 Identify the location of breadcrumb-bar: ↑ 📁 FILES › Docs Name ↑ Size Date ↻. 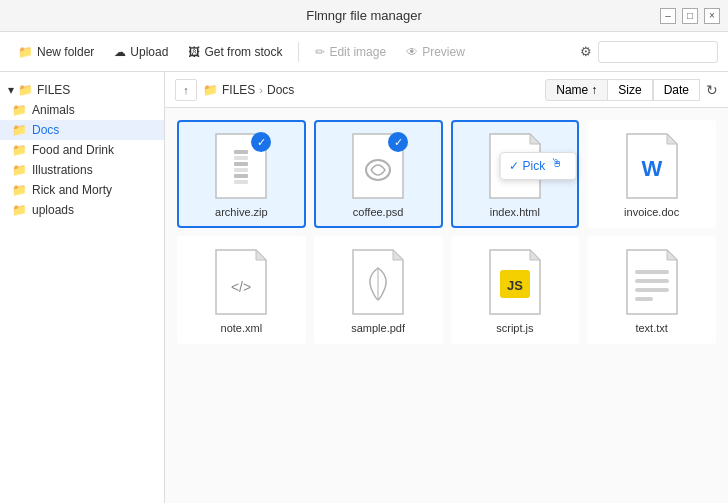
(446, 90).